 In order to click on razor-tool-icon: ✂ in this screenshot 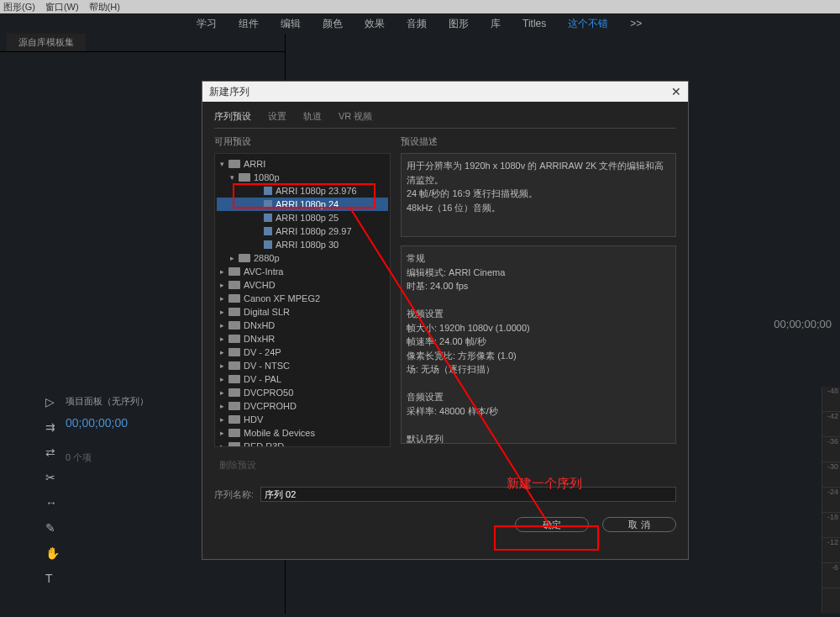, I will do `click(52, 477)`.